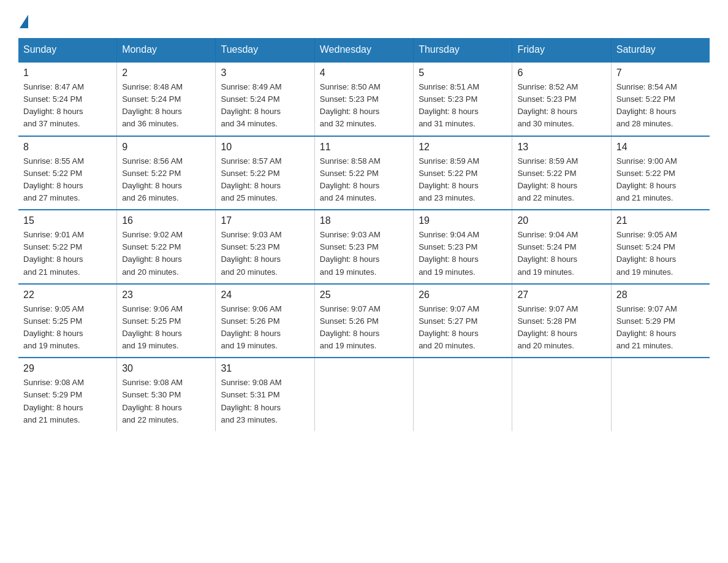 Image resolution: width=728 pixels, height=563 pixels. I want to click on day-number: 12, so click(463, 147).